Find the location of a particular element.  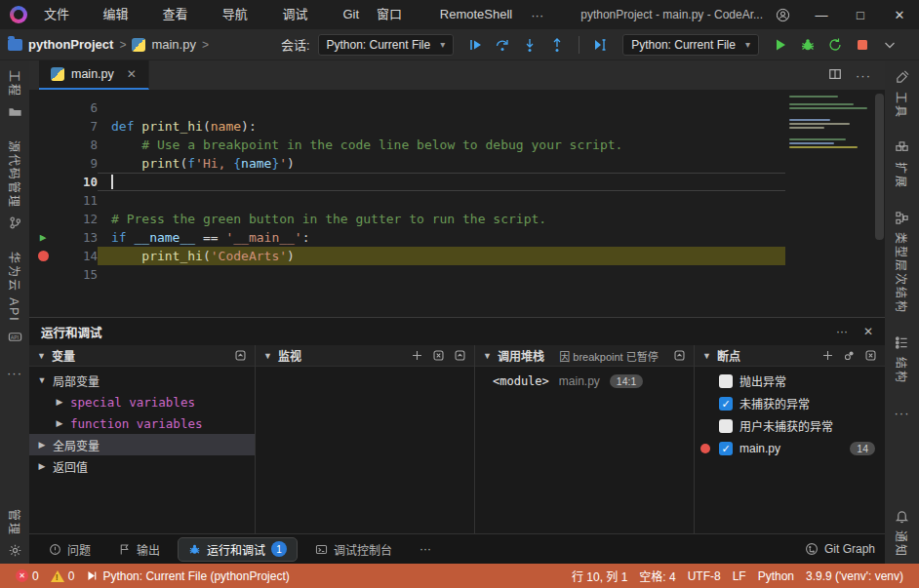

split-icon is located at coordinates (835, 76).